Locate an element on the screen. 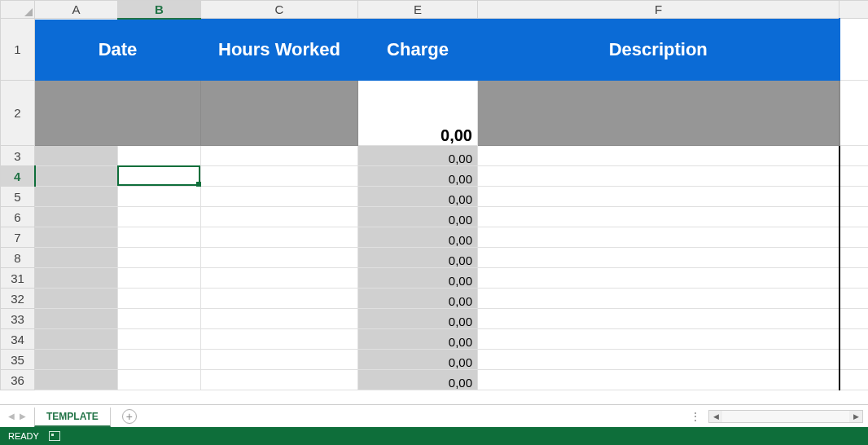  header-description: Description is located at coordinates (659, 50).